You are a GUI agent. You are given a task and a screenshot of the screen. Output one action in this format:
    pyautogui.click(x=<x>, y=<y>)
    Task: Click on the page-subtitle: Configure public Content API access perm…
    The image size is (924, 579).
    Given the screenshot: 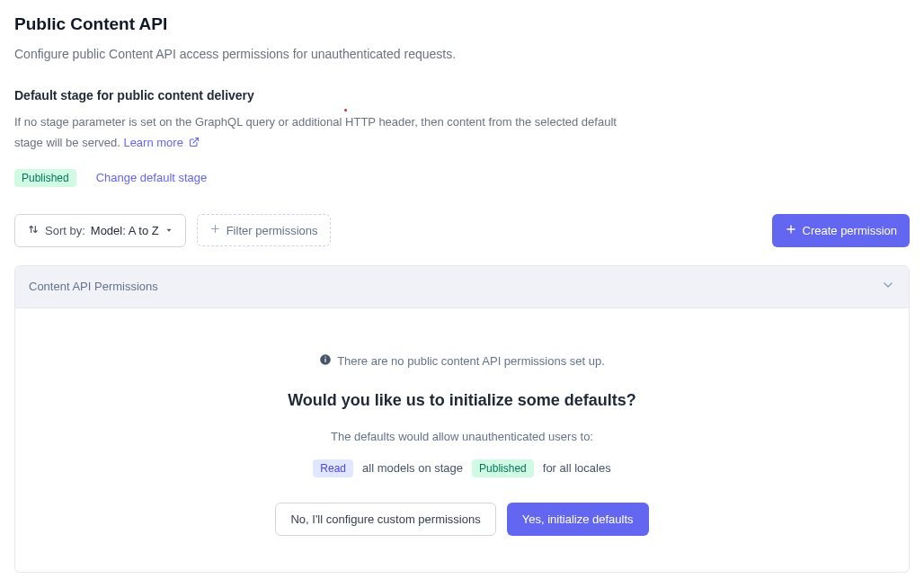 What is the action you would take?
    pyautogui.click(x=462, y=54)
    